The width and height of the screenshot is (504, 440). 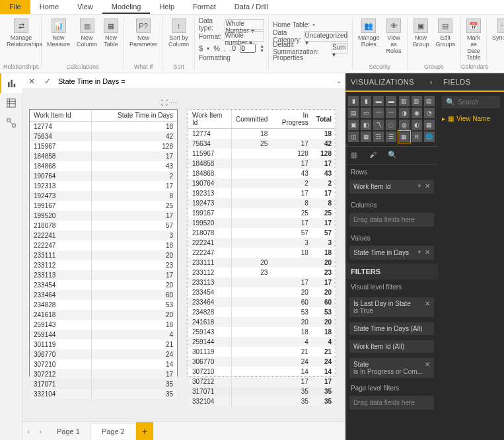 What do you see at coordinates (262, 312) in the screenshot?
I see `table-row: 2348285353` at bounding box center [262, 312].